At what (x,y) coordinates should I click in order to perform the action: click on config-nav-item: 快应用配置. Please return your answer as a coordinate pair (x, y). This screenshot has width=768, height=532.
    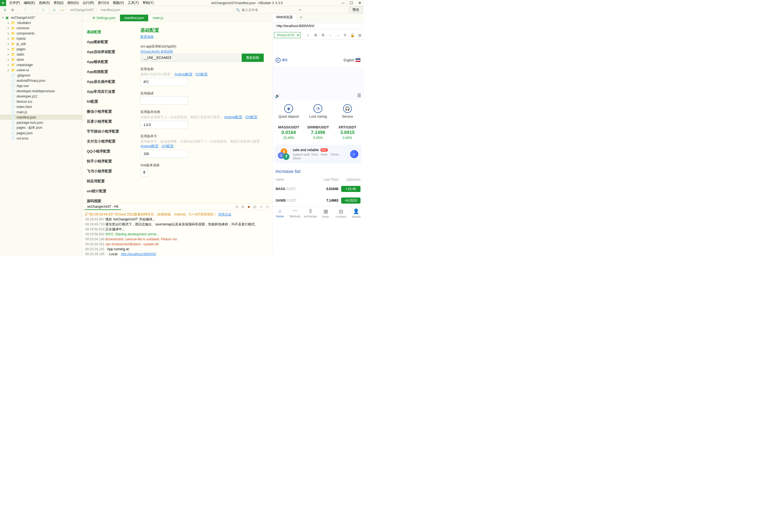
    Looking at the image, I should click on (109, 181).